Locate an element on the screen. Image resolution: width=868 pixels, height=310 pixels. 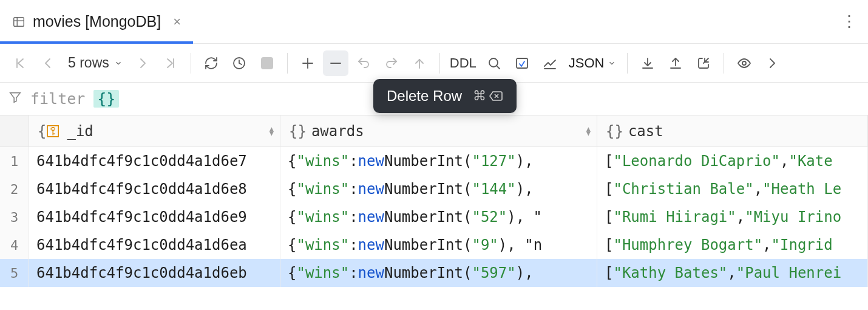
row-number: 3 is located at coordinates (15, 217).